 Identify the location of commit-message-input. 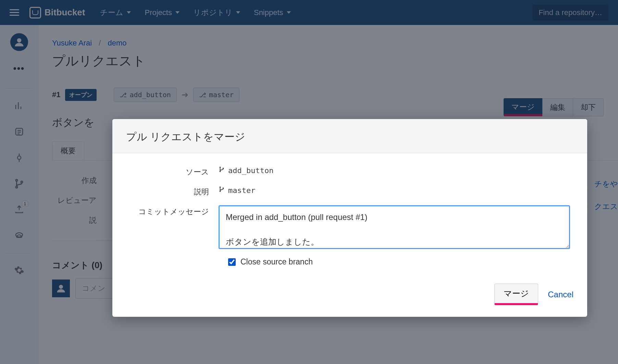
(394, 227).